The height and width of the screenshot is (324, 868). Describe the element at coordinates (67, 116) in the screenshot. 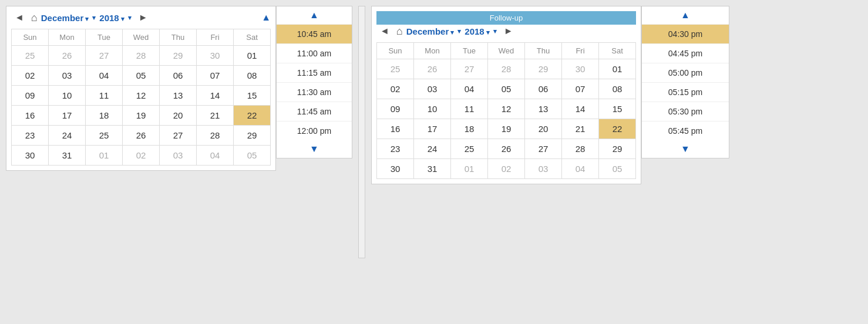

I see `calendar-day: 17` at that location.